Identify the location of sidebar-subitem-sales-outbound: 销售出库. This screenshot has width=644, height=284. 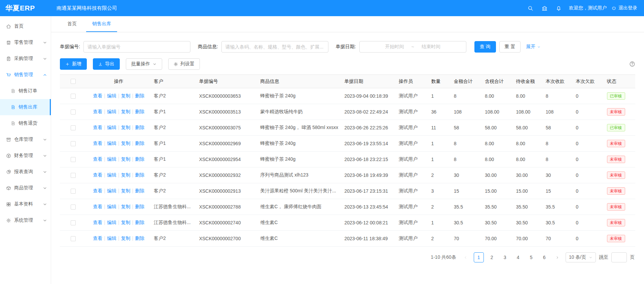
(26, 107).